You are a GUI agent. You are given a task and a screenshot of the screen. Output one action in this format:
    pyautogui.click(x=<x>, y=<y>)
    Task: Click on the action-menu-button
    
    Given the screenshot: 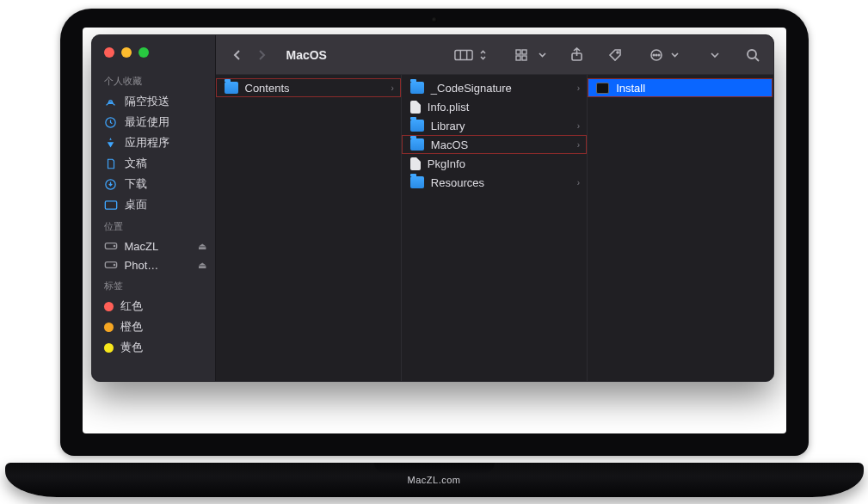 What is the action you would take?
    pyautogui.click(x=656, y=55)
    